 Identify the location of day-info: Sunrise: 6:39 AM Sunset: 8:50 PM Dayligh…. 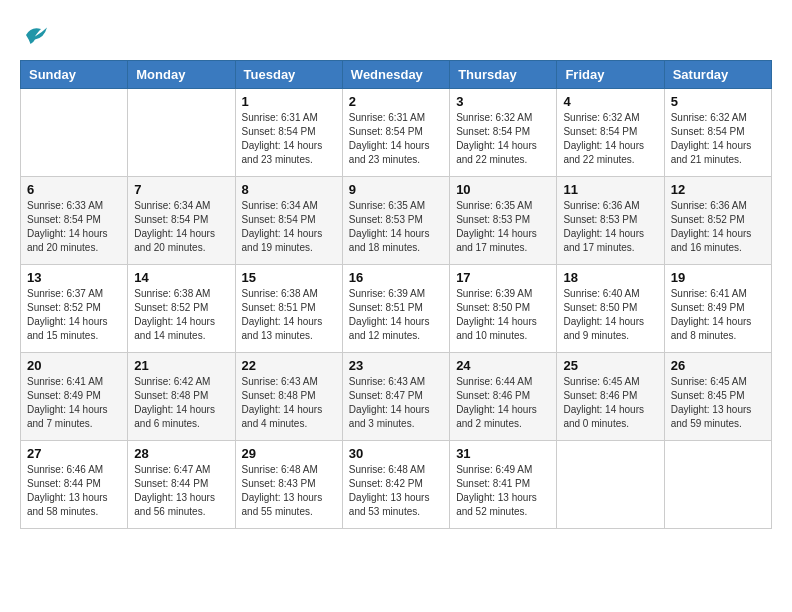
(503, 315).